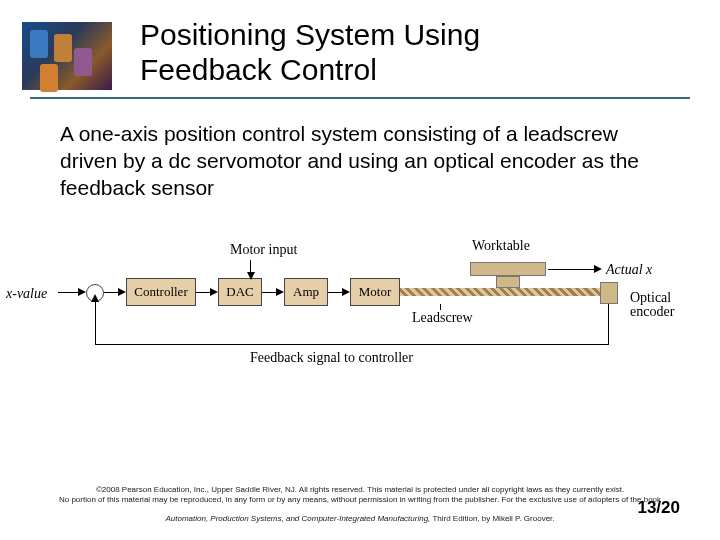 The height and width of the screenshot is (540, 720). Describe the element at coordinates (96, 324) in the screenshot. I see `feedback-line-up` at that location.